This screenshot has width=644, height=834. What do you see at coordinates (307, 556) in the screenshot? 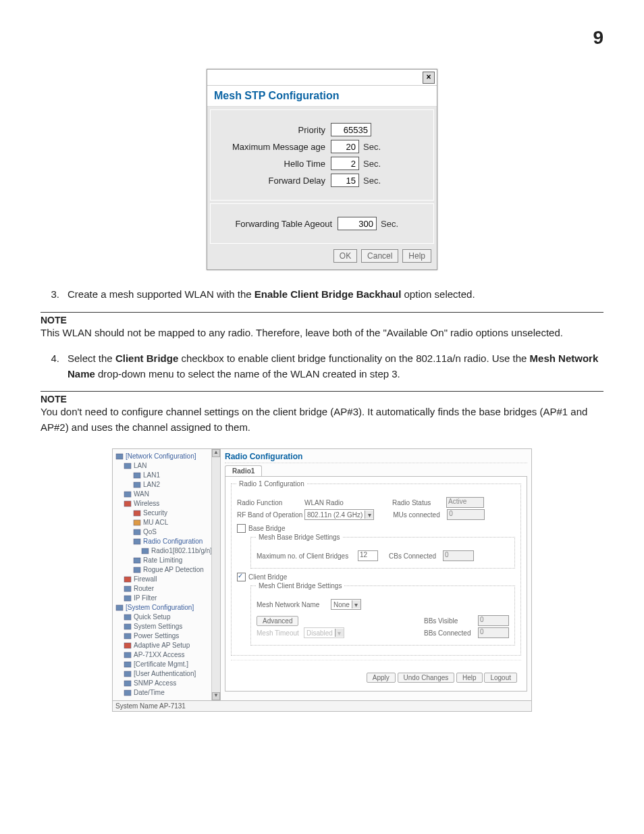
I see `max-cb-label: Maximum no. of Client Bridges` at bounding box center [307, 556].